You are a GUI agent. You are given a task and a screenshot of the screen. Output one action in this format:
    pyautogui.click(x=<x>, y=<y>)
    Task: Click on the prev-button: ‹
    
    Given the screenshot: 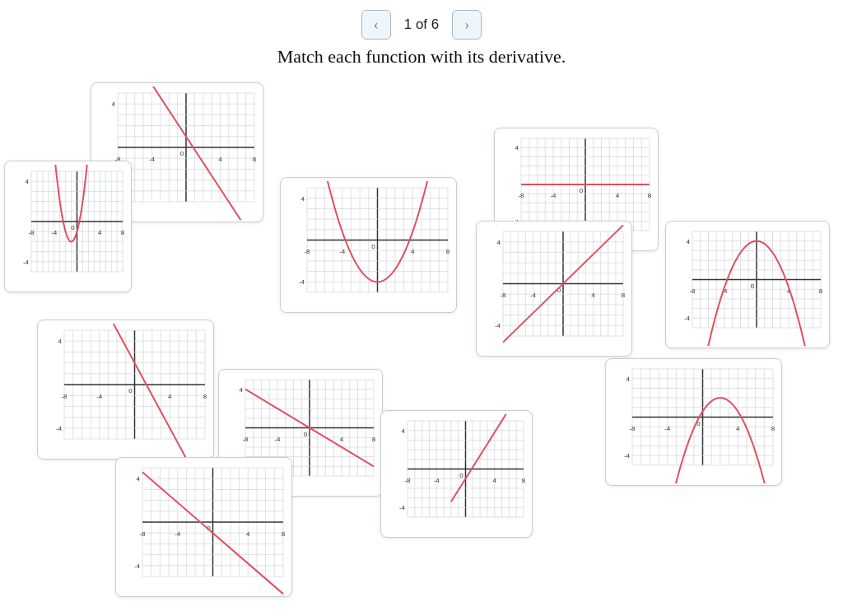 What is the action you would take?
    pyautogui.click(x=376, y=25)
    